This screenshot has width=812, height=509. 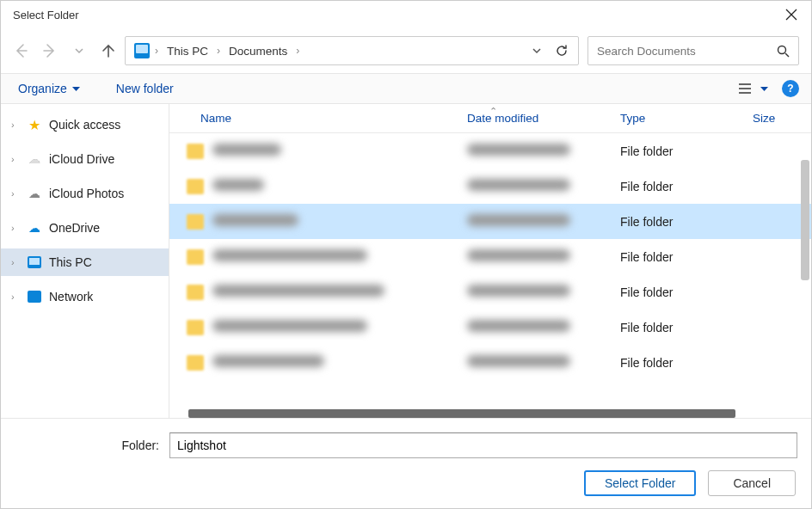 What do you see at coordinates (84, 193) in the screenshot?
I see `sidebar-item-icloudphotos: › ☁ iCloud Photos` at bounding box center [84, 193].